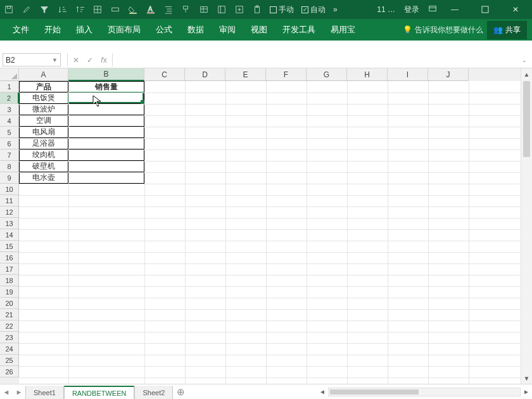 This screenshot has height=399, width=532. What do you see at coordinates (44, 10) in the screenshot?
I see `filter-icon` at bounding box center [44, 10].